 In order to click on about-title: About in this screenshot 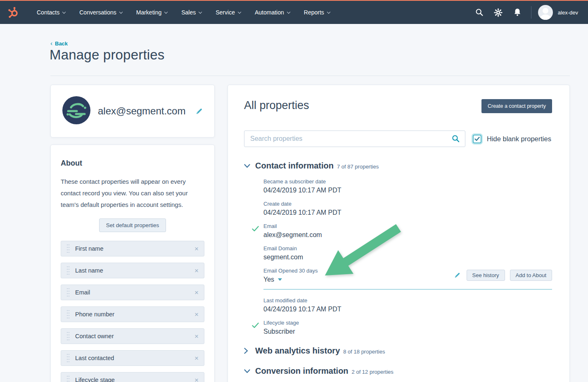, I will do `click(133, 164)`.